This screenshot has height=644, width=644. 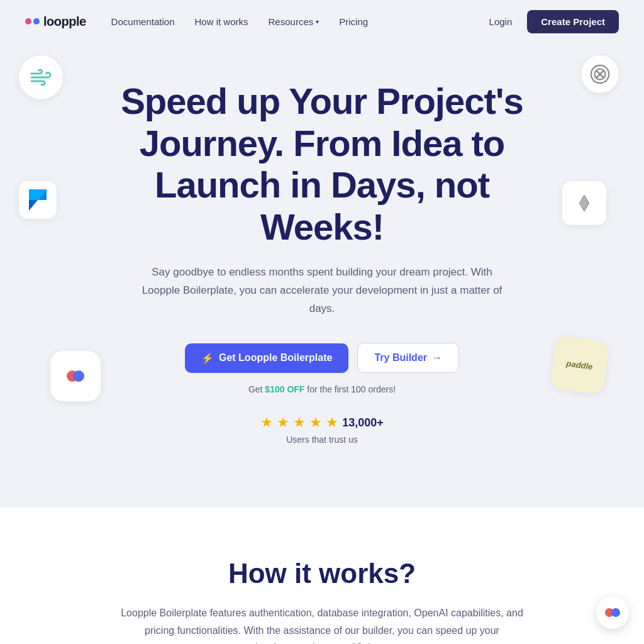 What do you see at coordinates (437, 358) in the screenshot?
I see `arrow-right-icon: →` at bounding box center [437, 358].